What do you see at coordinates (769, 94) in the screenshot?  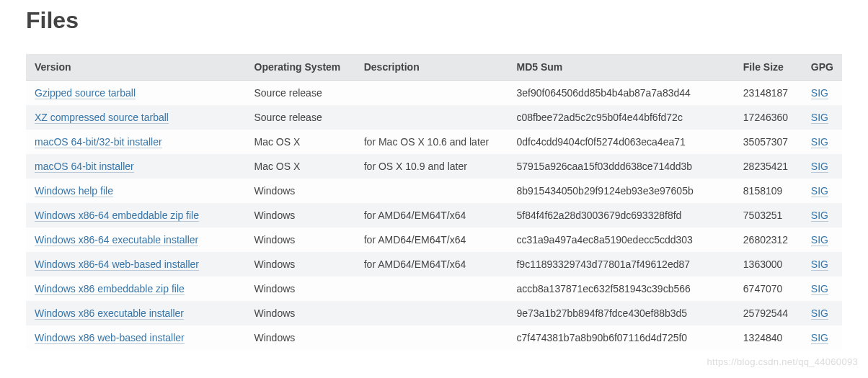 I see `filesize-cell: 23148187` at bounding box center [769, 94].